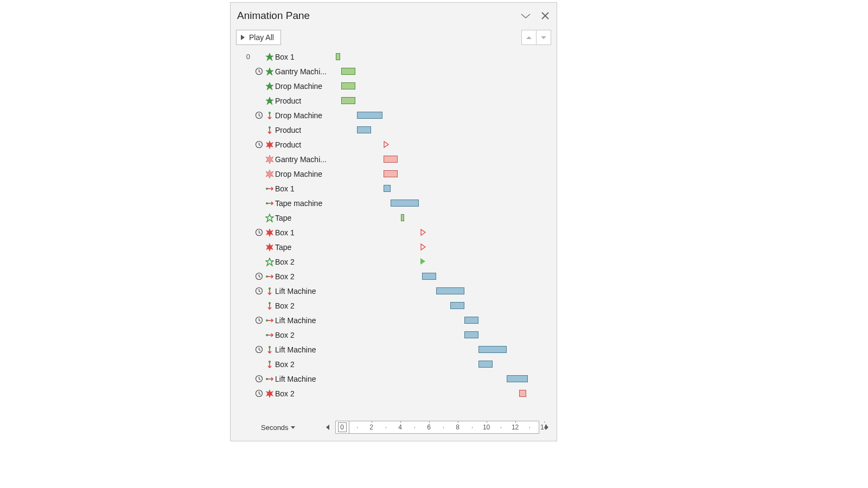 This screenshot has width=868, height=488. I want to click on ruler-tick: 2, so click(372, 427).